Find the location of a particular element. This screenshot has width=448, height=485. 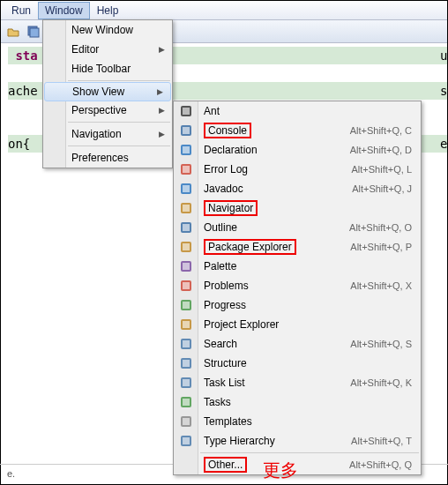

menu-item-label: Error Log is located at coordinates (226, 169).